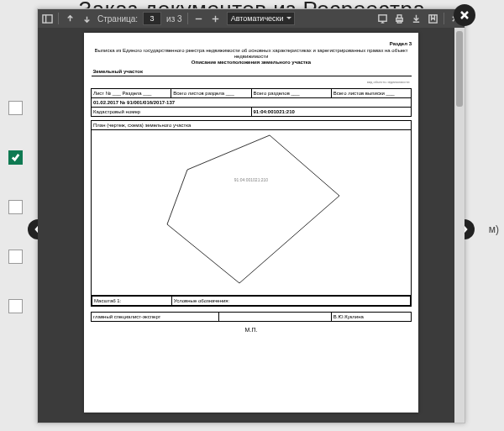 The width and height of the screenshot is (504, 431). Describe the element at coordinates (175, 18) in the screenshot. I see `page-total: из 3` at that location.